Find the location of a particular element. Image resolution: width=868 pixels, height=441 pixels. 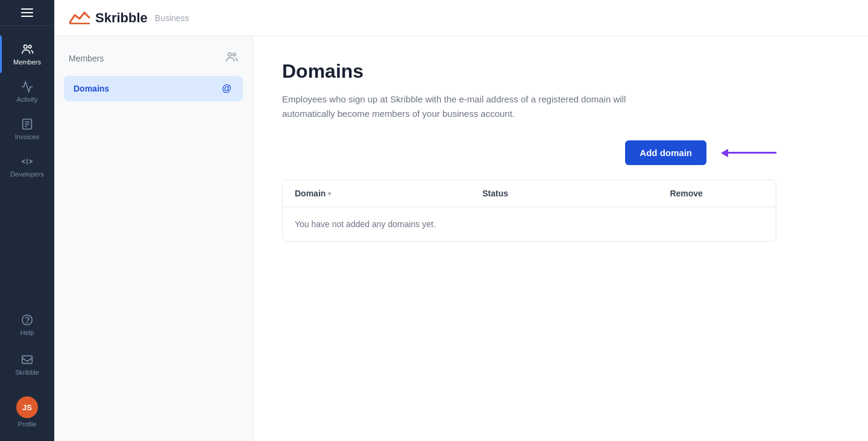

avatar: JS is located at coordinates (27, 407).